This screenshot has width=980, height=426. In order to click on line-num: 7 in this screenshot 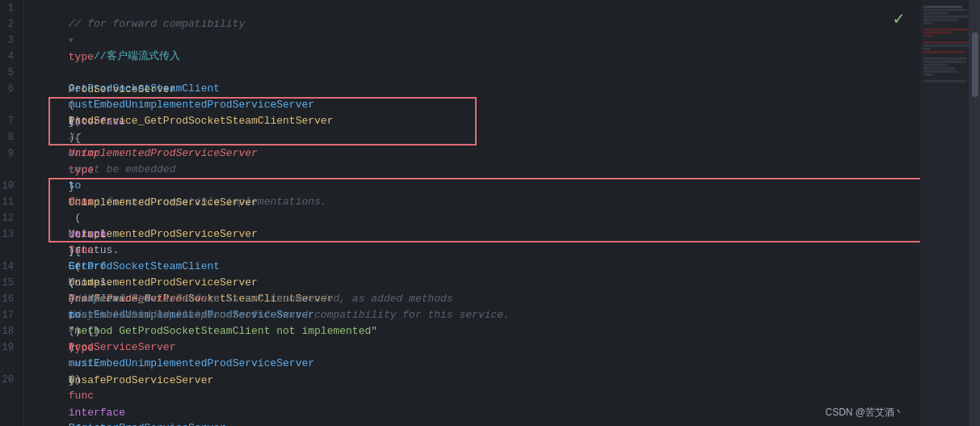, I will do `click(10, 121)`.